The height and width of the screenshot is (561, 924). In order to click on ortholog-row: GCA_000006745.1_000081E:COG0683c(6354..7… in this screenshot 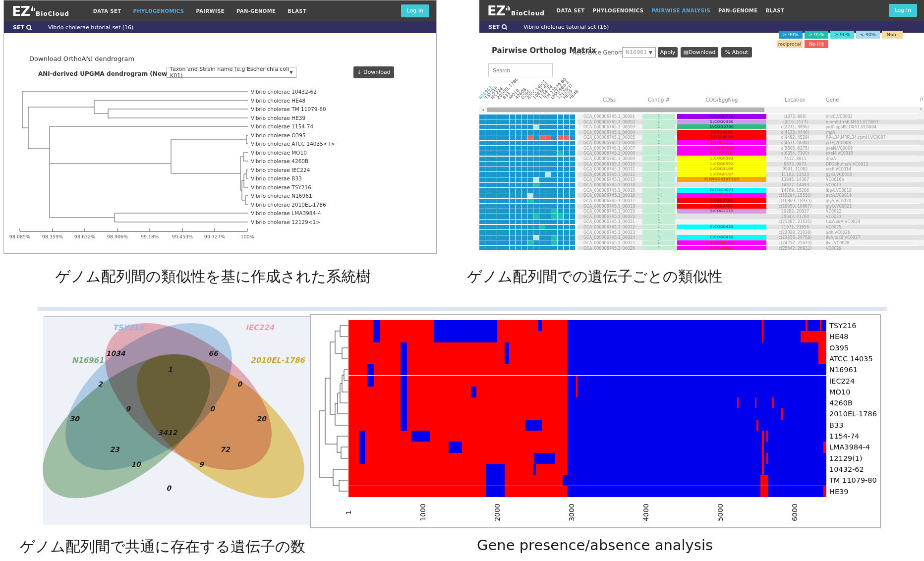, I will do `click(702, 154)`.